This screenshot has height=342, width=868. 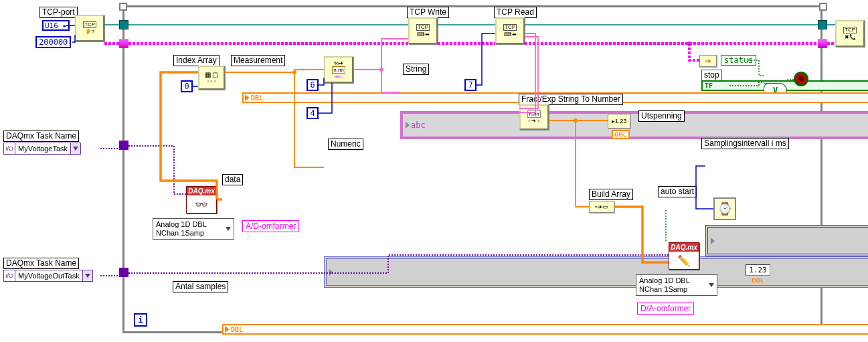 I want to click on const-4: 4, so click(x=313, y=113).